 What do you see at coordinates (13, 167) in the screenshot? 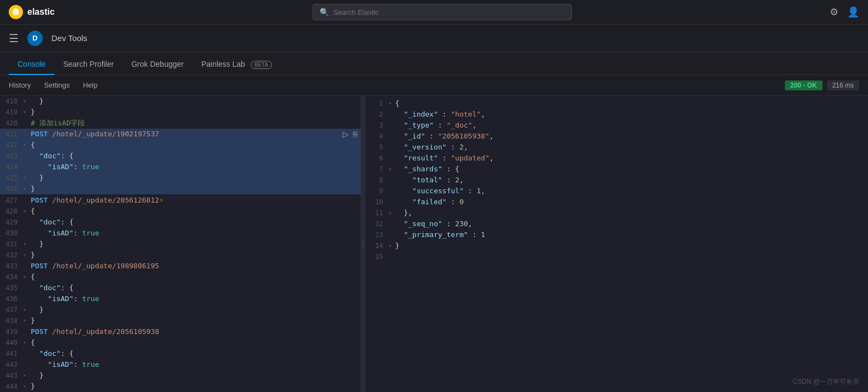
I see `line-number: 424` at bounding box center [13, 167].